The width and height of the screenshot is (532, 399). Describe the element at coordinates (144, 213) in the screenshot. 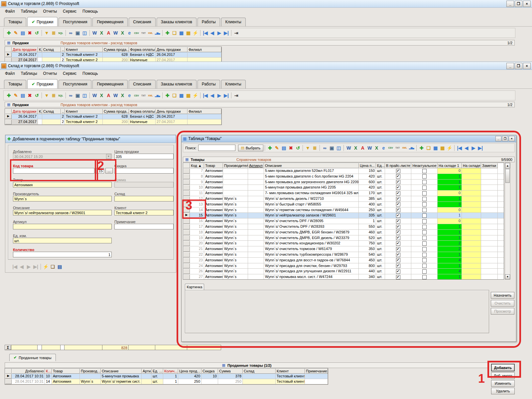

I see `client-field: Тестовый клиент 2` at that location.